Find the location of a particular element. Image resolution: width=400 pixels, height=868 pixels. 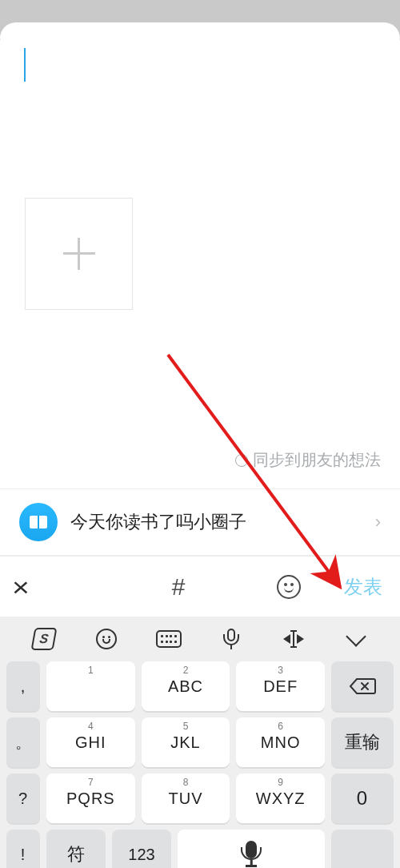

key-space is located at coordinates (251, 849).